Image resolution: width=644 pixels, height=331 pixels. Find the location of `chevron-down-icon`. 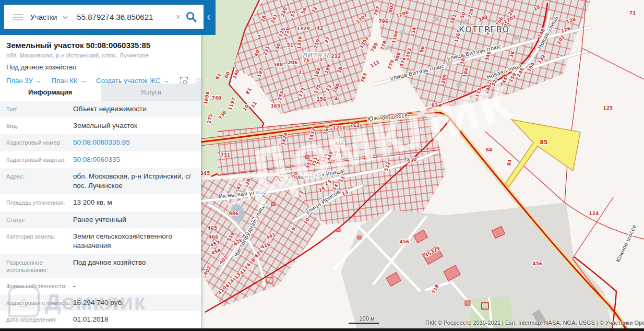

chevron-down-icon is located at coordinates (65, 17).